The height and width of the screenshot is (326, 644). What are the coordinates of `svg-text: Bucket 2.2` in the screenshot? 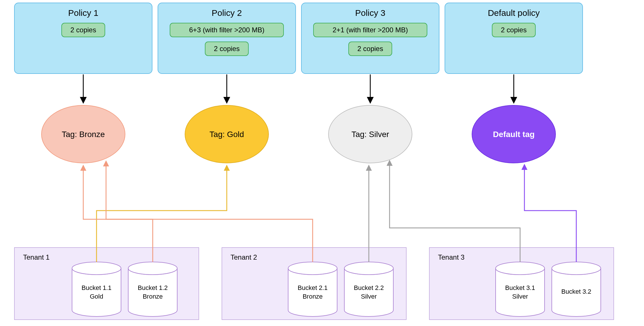 It's located at (369, 288).